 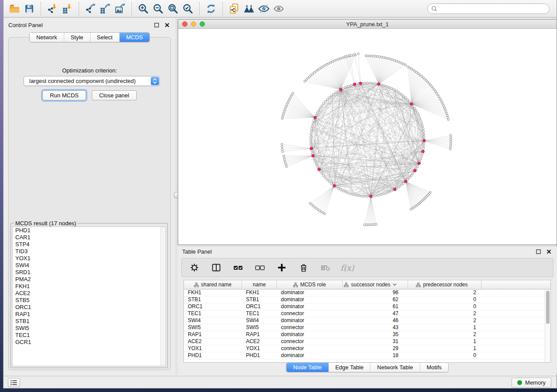 I want to click on cell-name: TEC1, so click(x=259, y=313).